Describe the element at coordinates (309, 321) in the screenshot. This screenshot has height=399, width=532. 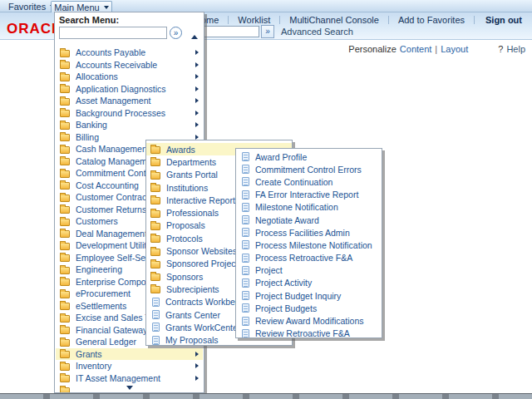
I see `menu-item-review-award-modifications: Review Award Modifications` at that location.